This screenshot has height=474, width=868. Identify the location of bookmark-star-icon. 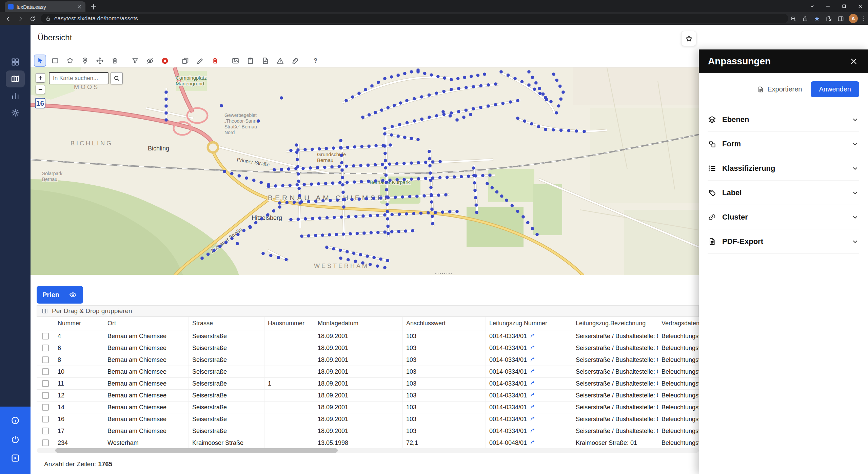
(817, 19).